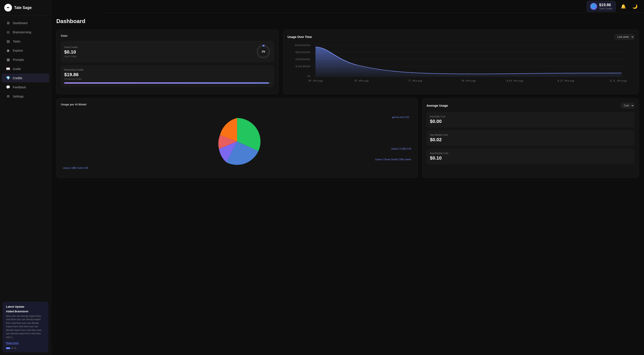 The image size is (644, 355). Describe the element at coordinates (628, 106) in the screenshot. I see `avg-period-select: Cost` at that location.